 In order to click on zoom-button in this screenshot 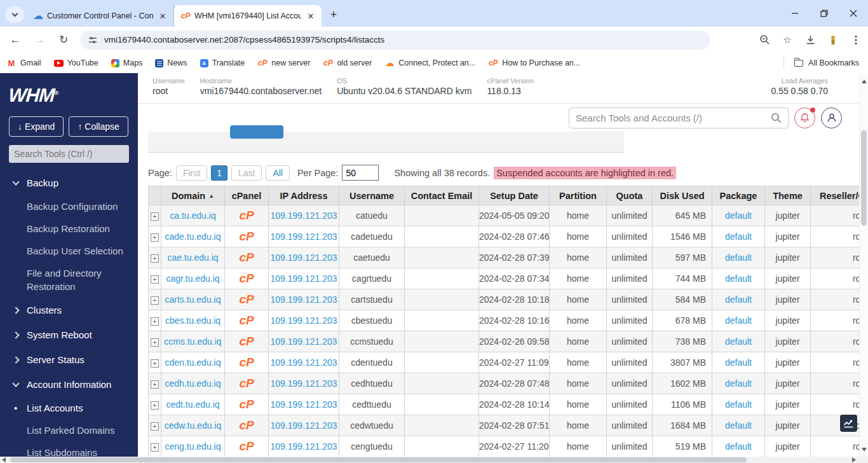, I will do `click(764, 40)`.